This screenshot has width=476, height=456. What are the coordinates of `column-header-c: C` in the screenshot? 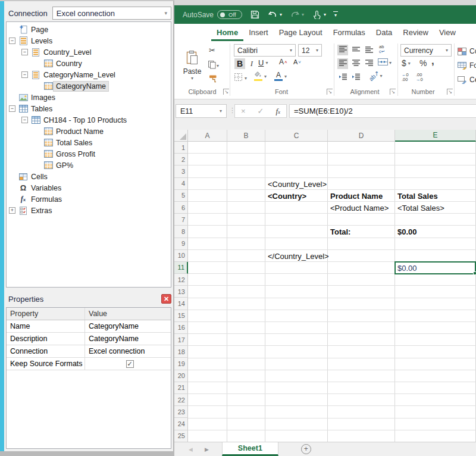 It's located at (296, 136).